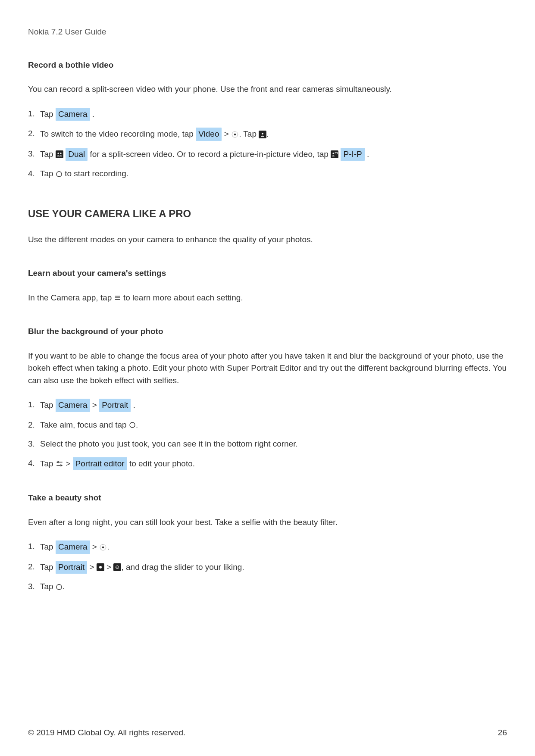 This screenshot has width=535, height=756. What do you see at coordinates (107, 733) in the screenshot?
I see `footer-copyright: © 2019 HMD Global Oy. All rights reserve…` at bounding box center [107, 733].